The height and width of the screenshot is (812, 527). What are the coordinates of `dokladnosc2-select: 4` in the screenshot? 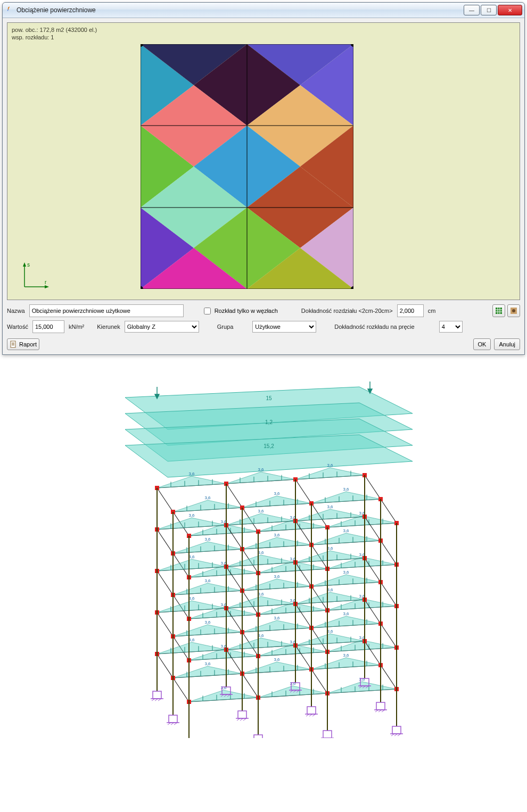 It's located at (451, 327).